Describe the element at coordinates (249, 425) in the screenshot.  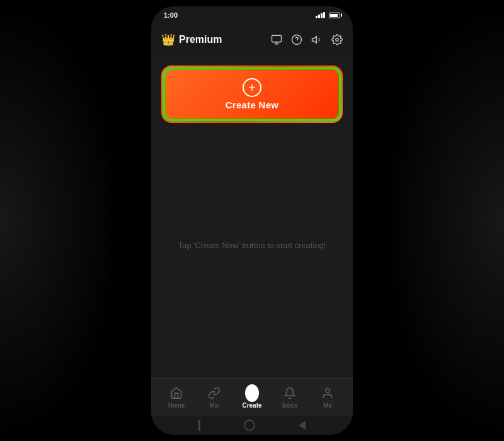
I see `circle-button-icon` at that location.